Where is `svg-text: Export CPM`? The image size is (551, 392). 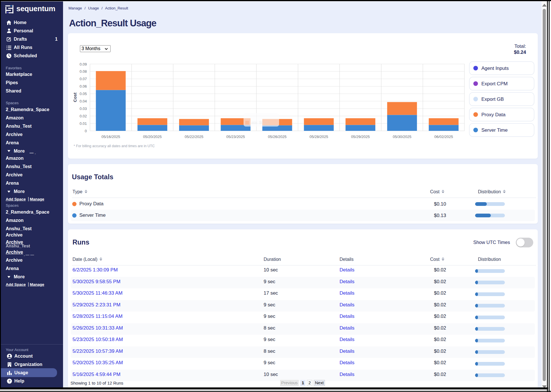
svg-text: Export CPM is located at coordinates (495, 84).